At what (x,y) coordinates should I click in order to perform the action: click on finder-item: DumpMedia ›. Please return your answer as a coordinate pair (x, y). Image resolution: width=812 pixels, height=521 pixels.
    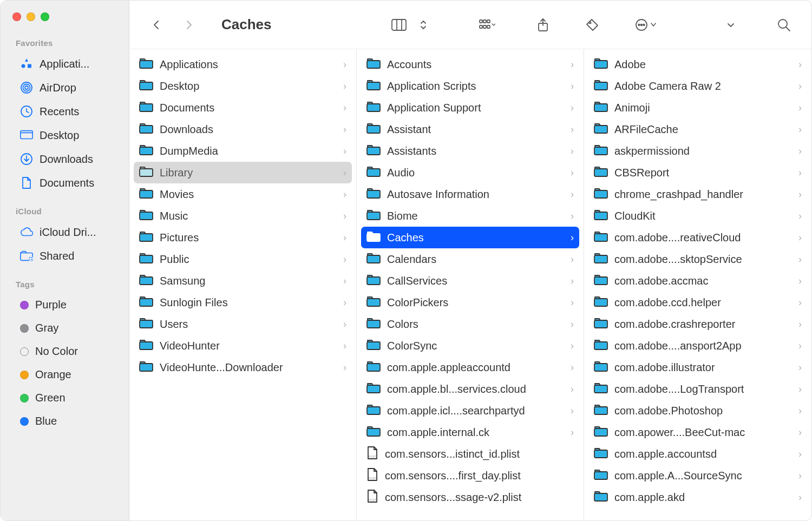
    Looking at the image, I should click on (243, 151).